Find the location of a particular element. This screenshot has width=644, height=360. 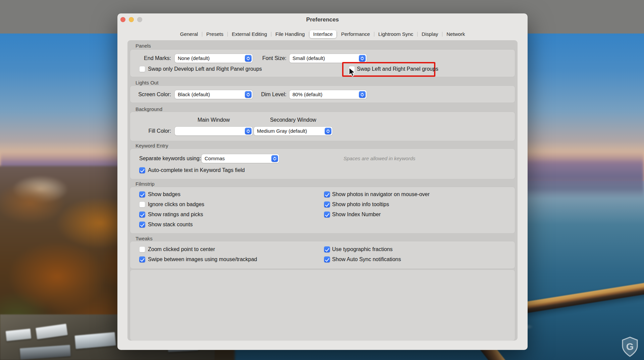

window-title: Preferences is located at coordinates (323, 20).